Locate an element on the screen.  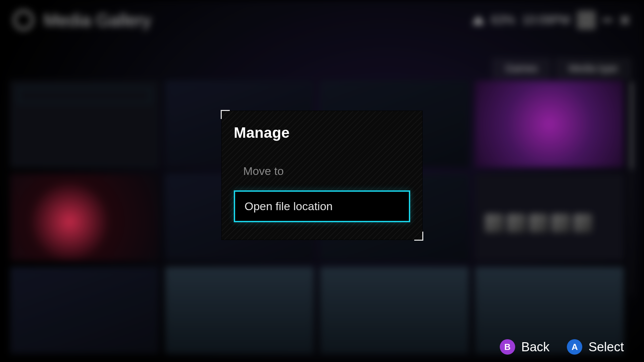
avatar is located at coordinates (586, 20).